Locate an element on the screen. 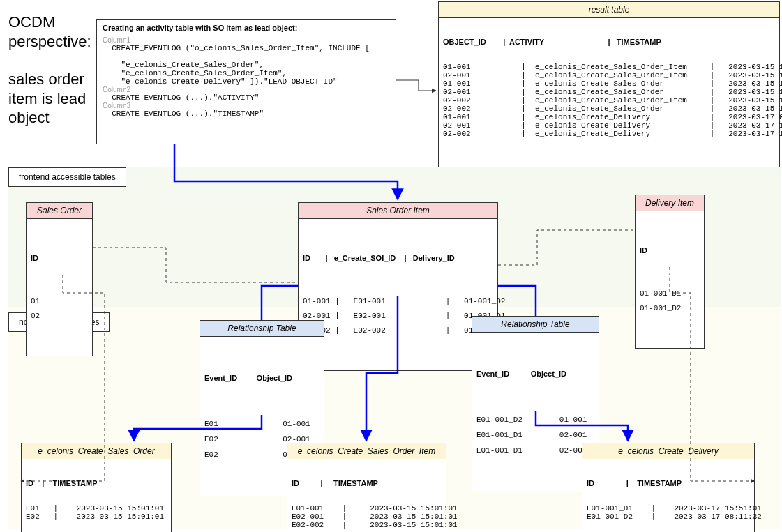 Image resolution: width=782 pixels, height=532 pixels. title-lead: sales order item is lead object is located at coordinates (52, 99).